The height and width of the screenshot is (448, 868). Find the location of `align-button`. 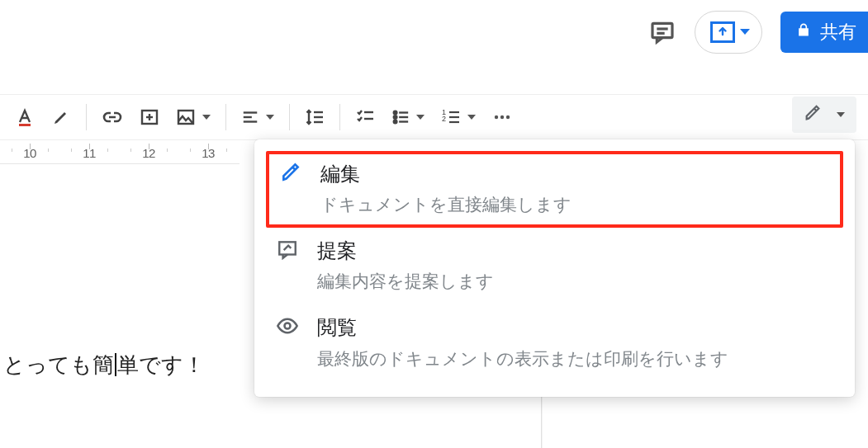

align-button is located at coordinates (258, 117).